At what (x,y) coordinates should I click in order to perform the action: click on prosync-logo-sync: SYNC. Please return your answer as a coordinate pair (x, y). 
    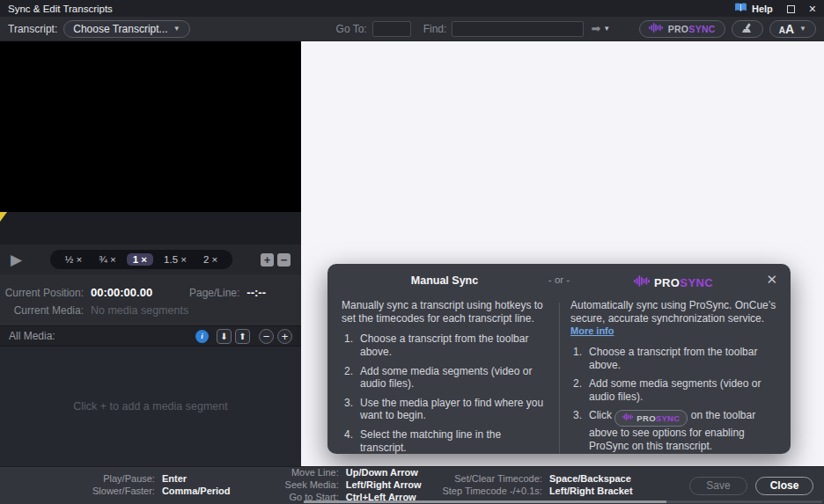
    Looking at the image, I should click on (696, 283).